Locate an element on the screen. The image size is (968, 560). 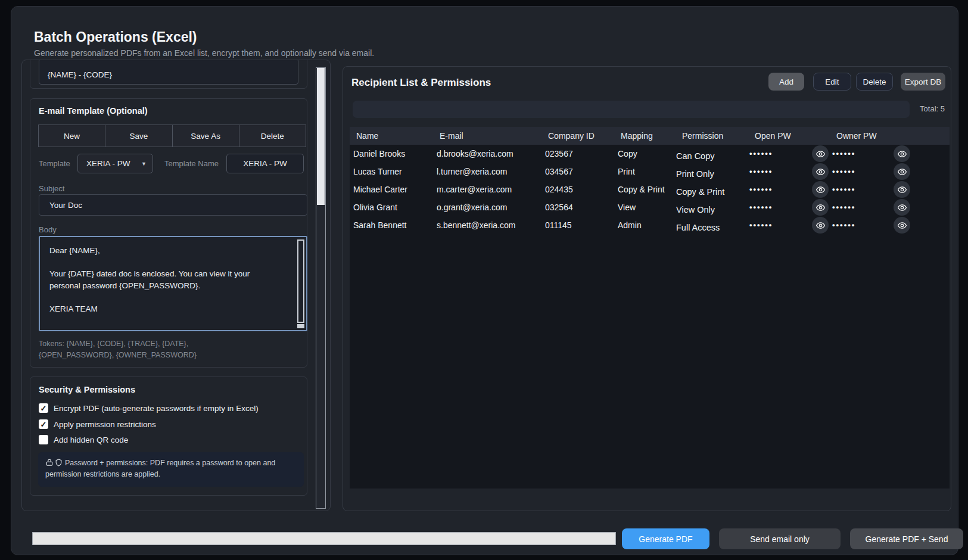
column-header-owner-pw: Owner PW is located at coordinates (857, 136).